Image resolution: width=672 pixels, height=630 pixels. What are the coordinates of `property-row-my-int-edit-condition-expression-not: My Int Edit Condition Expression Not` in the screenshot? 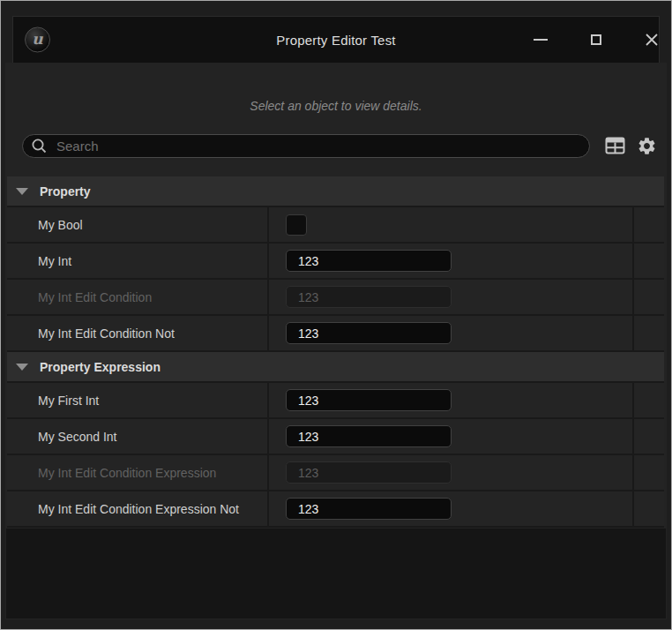 It's located at (335, 510).